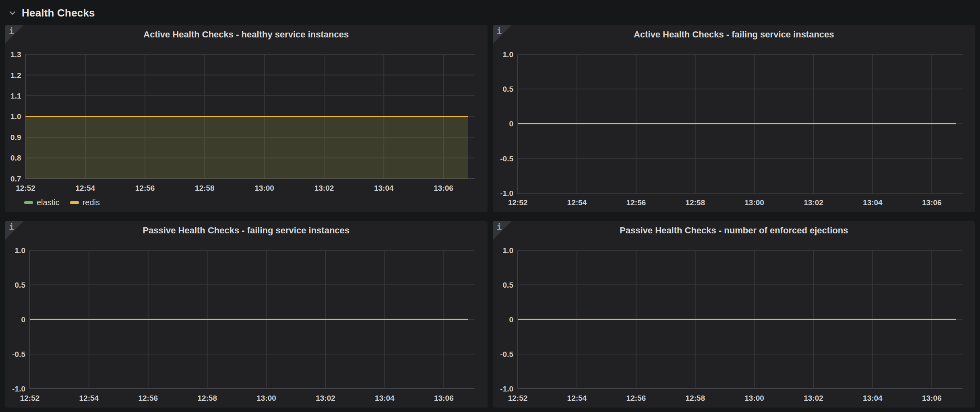 The image size is (980, 412). Describe the element at coordinates (242, 202) in the screenshot. I see `legend: elasticredis` at that location.